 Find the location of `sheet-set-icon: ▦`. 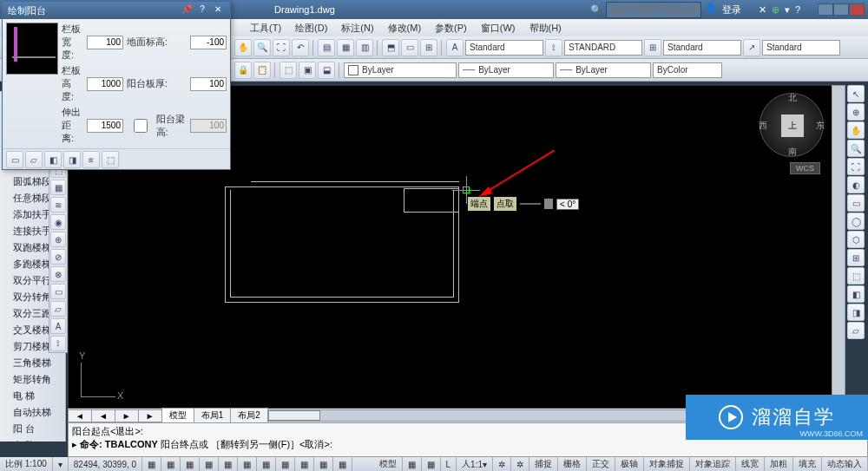

sheet-set-icon: ▦ is located at coordinates (345, 48).